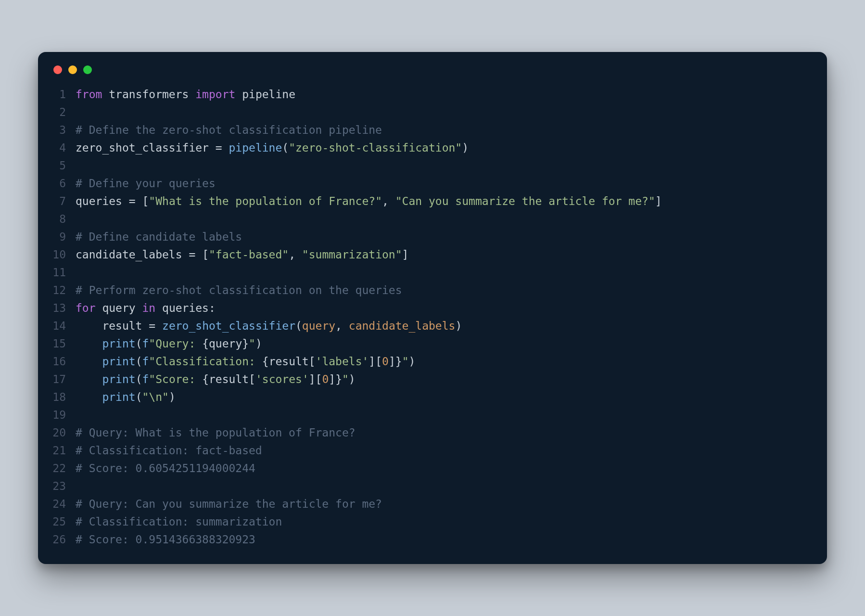 Image resolution: width=865 pixels, height=616 pixels. I want to click on code-line: 6# Define your queries, so click(432, 184).